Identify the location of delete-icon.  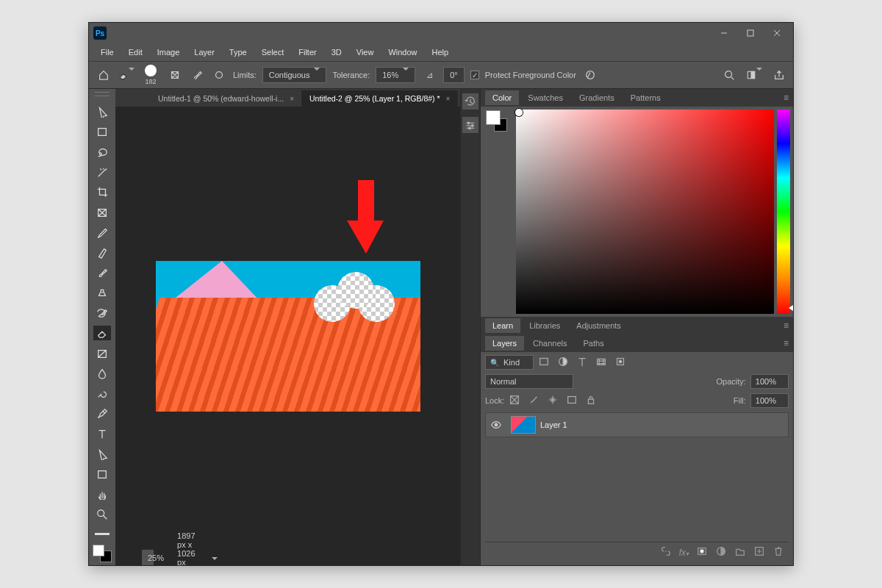
(778, 553).